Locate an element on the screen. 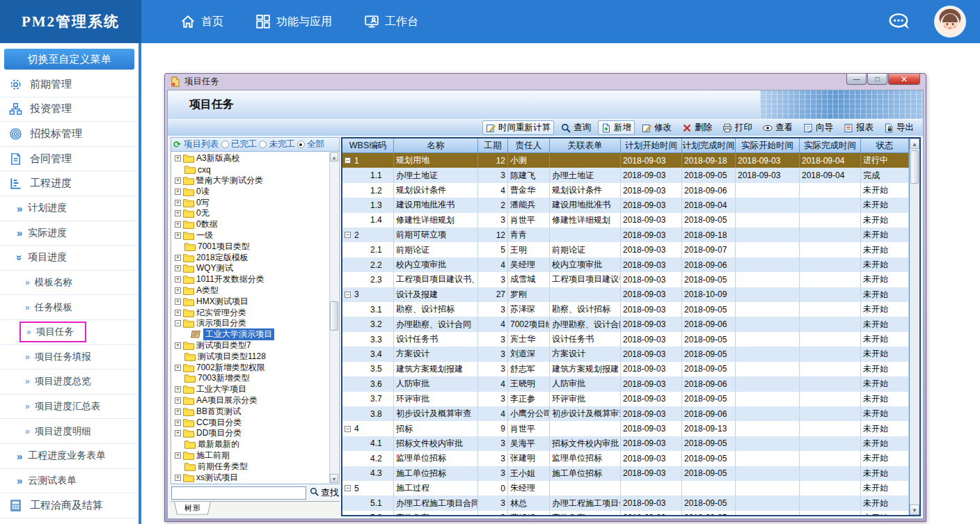 The image size is (980, 524). column-header: WBS编码 is located at coordinates (368, 146).